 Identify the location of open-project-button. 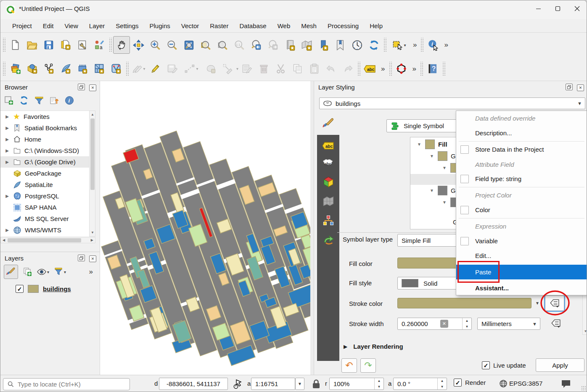
(32, 45).